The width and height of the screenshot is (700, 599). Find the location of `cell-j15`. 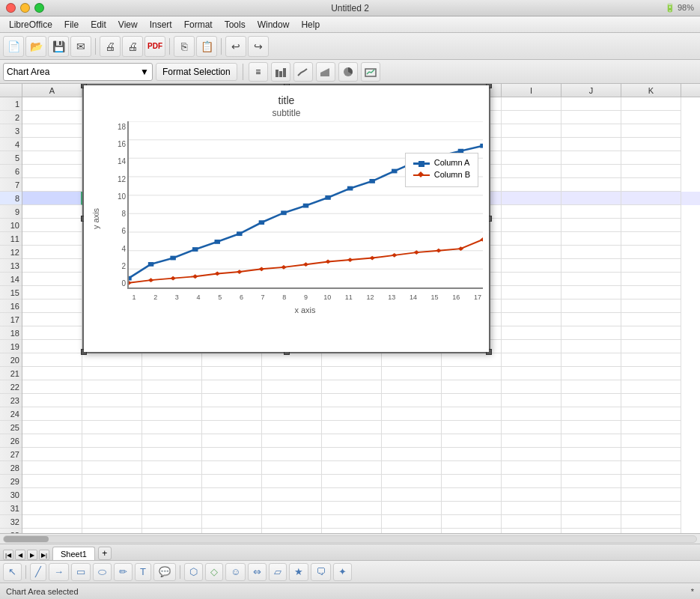

cell-j15 is located at coordinates (591, 293).